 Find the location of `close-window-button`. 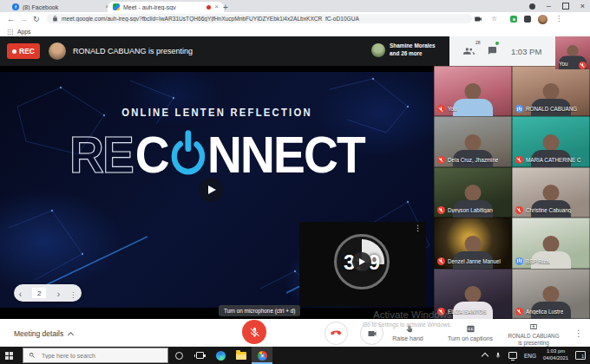

close-window-button is located at coordinates (583, 6).